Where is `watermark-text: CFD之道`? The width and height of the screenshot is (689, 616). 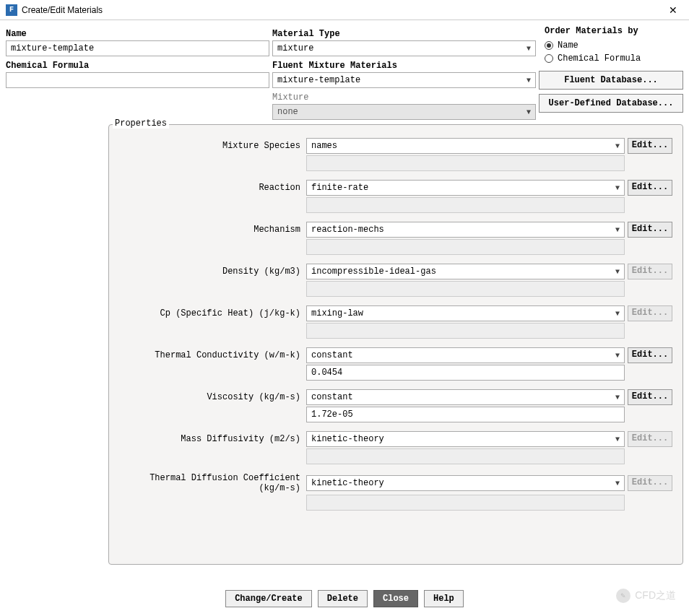 watermark-text: CFD之道 is located at coordinates (656, 596).